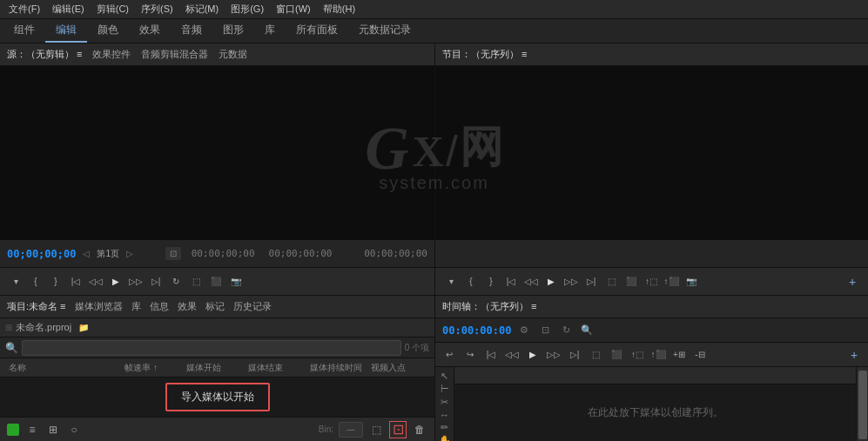 The width and height of the screenshot is (868, 441). I want to click on tool-slip: ↔, so click(445, 415).